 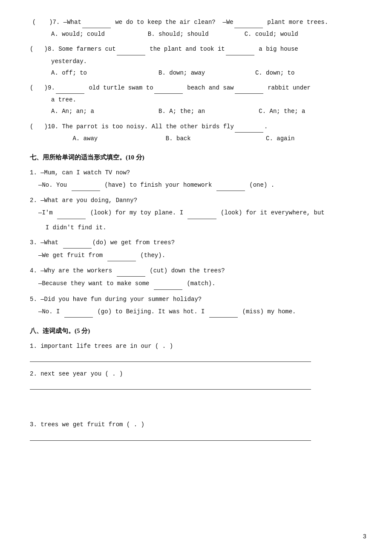 What do you see at coordinates (74, 49) in the screenshot?
I see `q8-number: )8. Some farmers cut` at bounding box center [74, 49].